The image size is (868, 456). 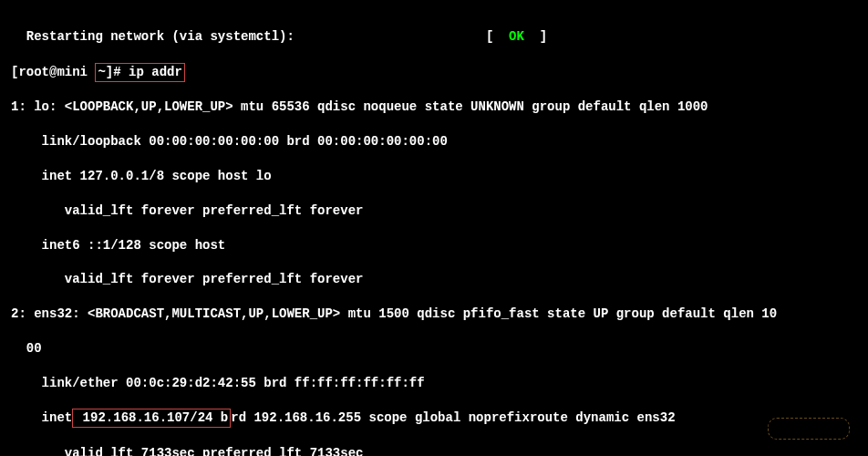 I want to click on inet-prefix: inet, so click(x=42, y=418).